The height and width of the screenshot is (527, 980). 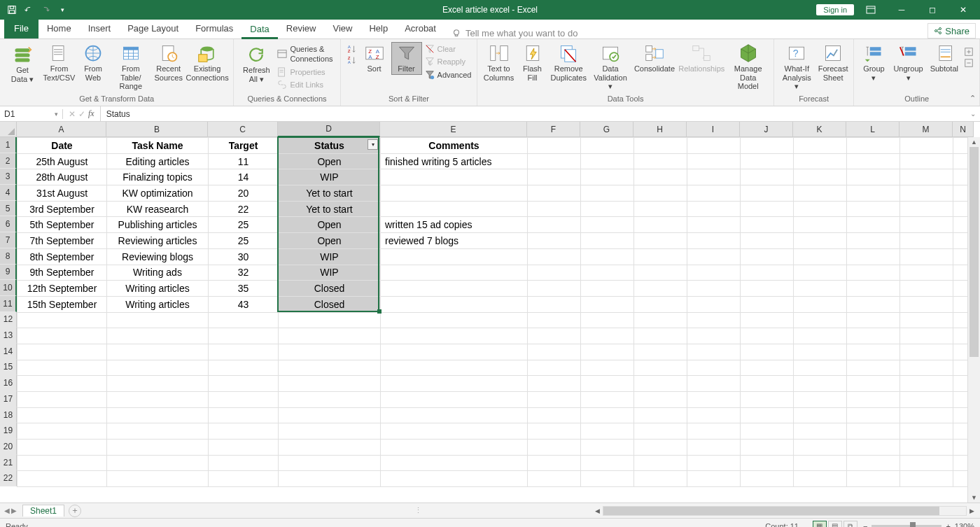 I want to click on zoom-control: − + 130%, so click(x=918, y=525).